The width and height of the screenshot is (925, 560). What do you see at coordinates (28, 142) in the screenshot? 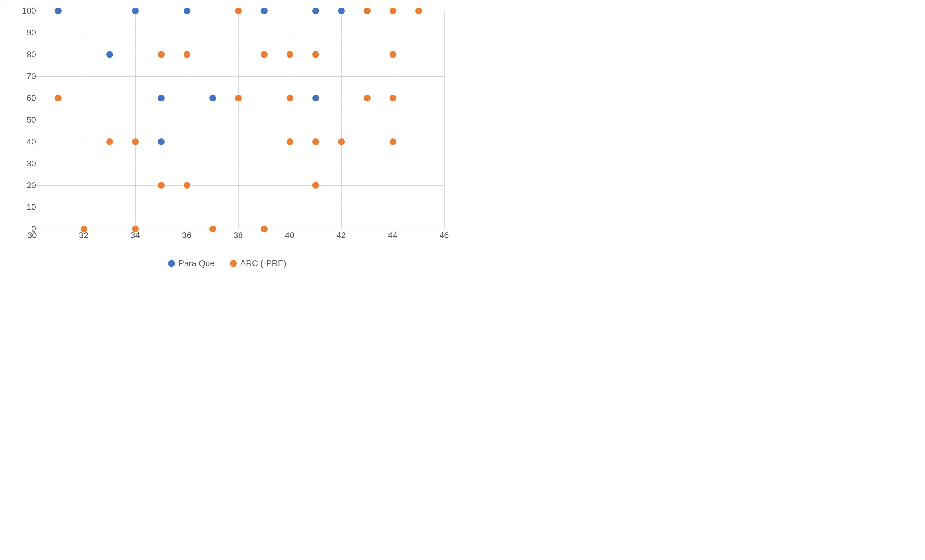
I see `y-tick-label: 40` at bounding box center [28, 142].